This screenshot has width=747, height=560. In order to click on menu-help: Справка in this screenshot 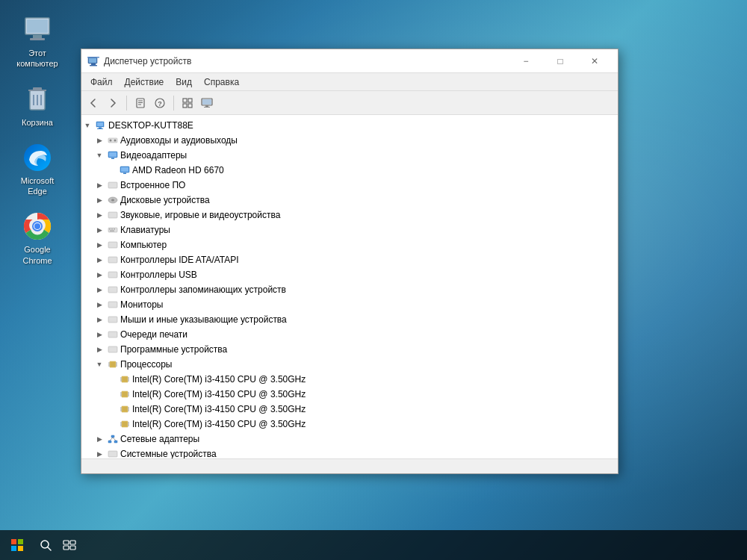, I will do `click(221, 82)`.